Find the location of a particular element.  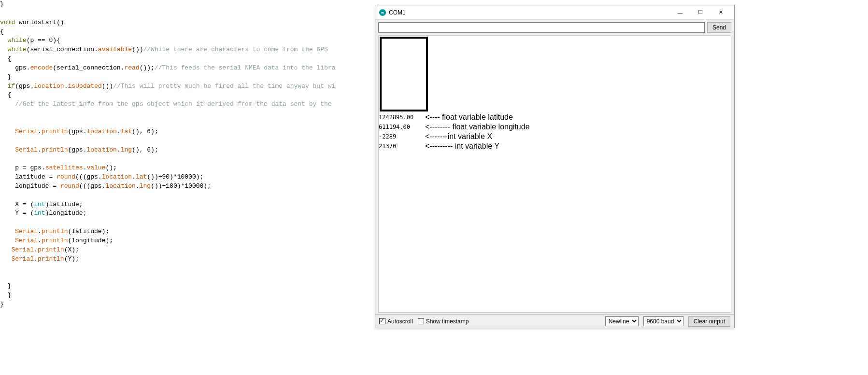

output-row-latitude: 1242895.00 <---- float variable latitude is located at coordinates (446, 117).